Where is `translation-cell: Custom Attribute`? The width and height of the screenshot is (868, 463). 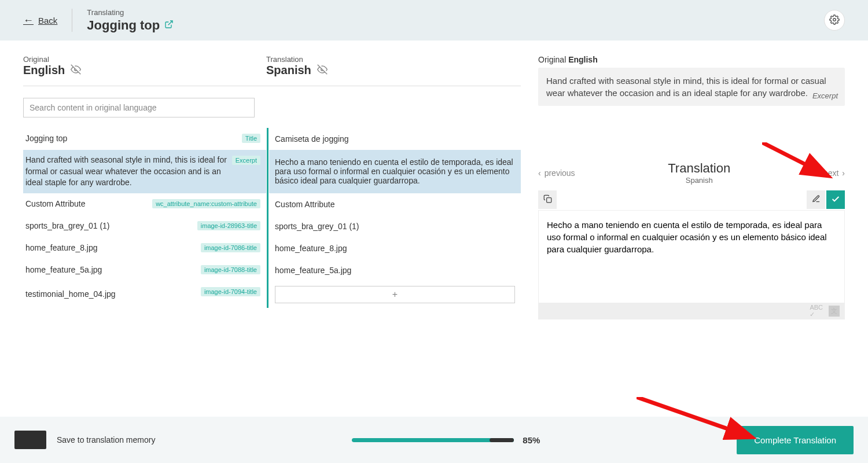 translation-cell: Custom Attribute is located at coordinates (395, 204).